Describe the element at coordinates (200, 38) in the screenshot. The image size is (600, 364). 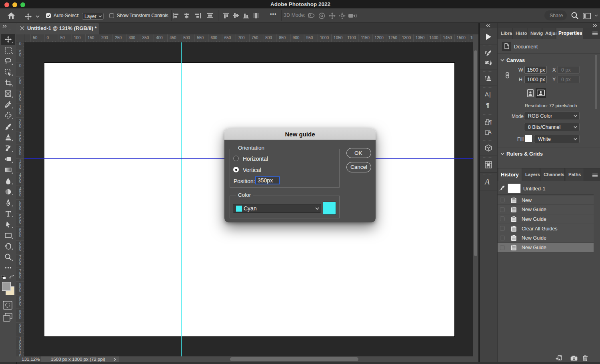
I see `svg-text: 550` at that location.